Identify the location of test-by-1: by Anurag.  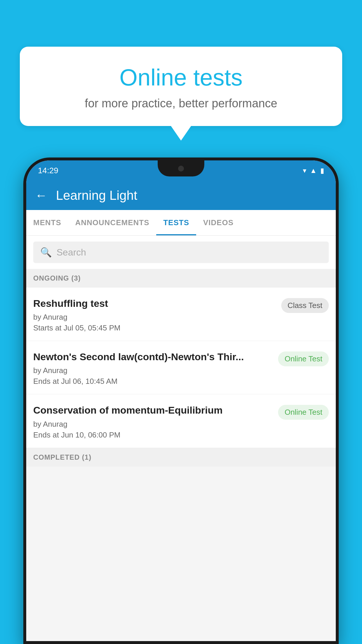
(154, 317).